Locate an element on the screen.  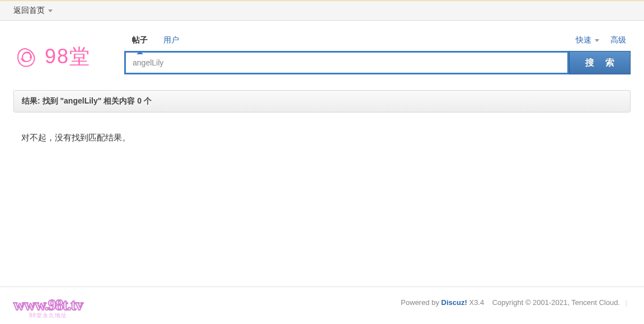
search-block: 帖子 用户 快速 高级 搜 索 is located at coordinates (377, 53).